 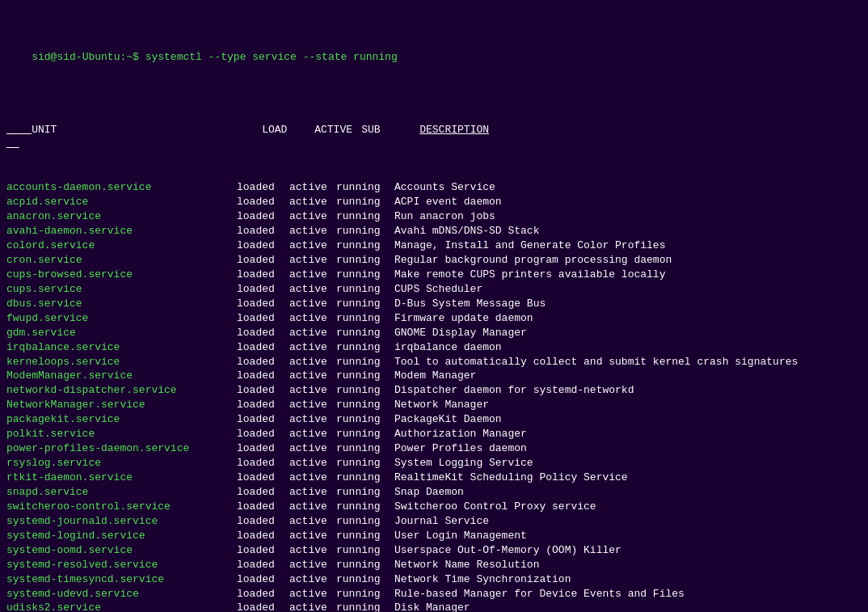 I want to click on service-row: power-profiles-daemon.serviceloadedactiv…, so click(x=434, y=449).